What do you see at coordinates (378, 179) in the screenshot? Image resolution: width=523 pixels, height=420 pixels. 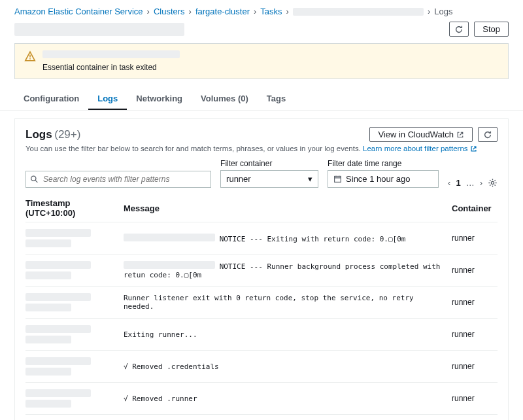 I see `filter-date-value: Since 1 hour ago` at bounding box center [378, 179].